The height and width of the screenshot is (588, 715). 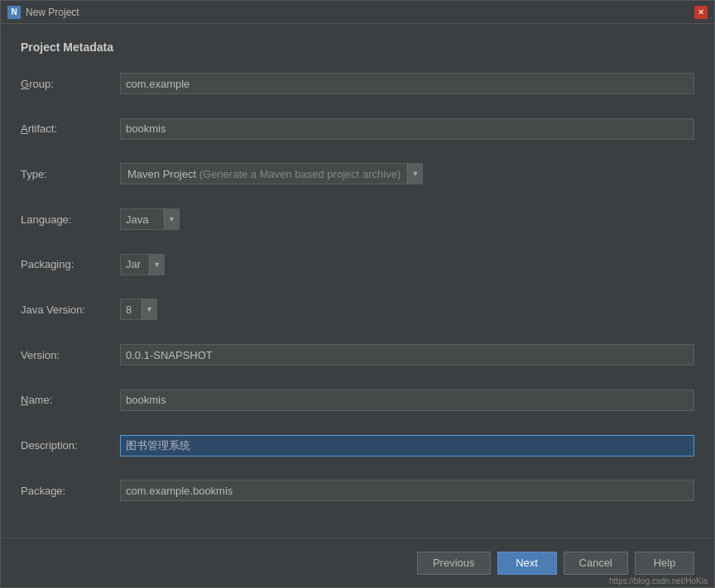 I want to click on group-input, so click(x=407, y=84).